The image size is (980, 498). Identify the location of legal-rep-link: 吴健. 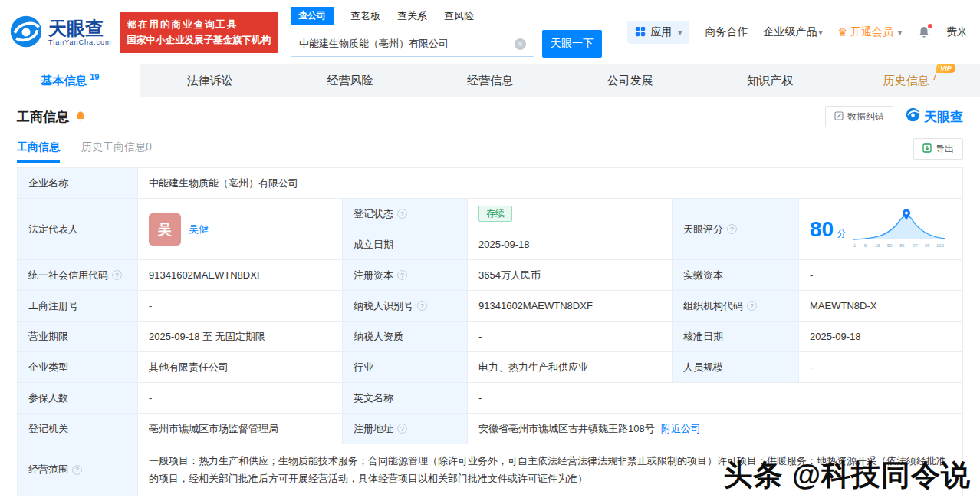
(199, 229).